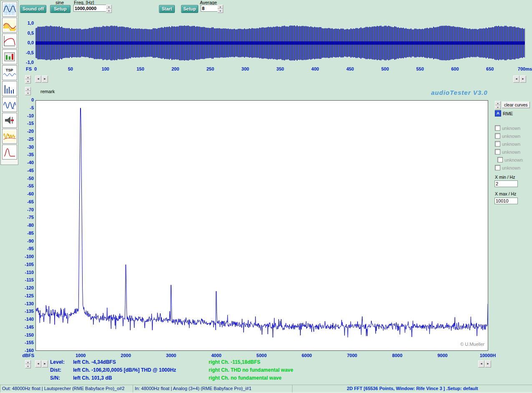 This screenshot has width=532, height=393. Describe the element at coordinates (26, 304) in the screenshot. I see `fft-y-tick: -130` at that location.